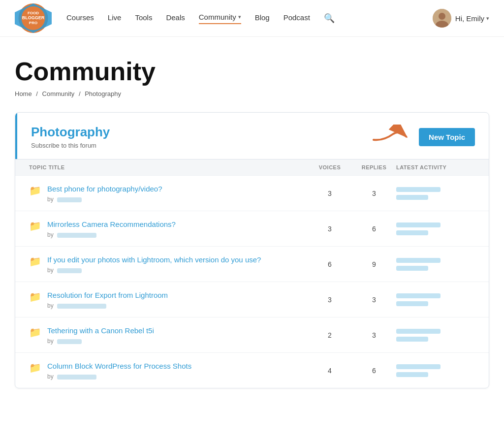  I want to click on replies-cell: 9, so click(374, 264).